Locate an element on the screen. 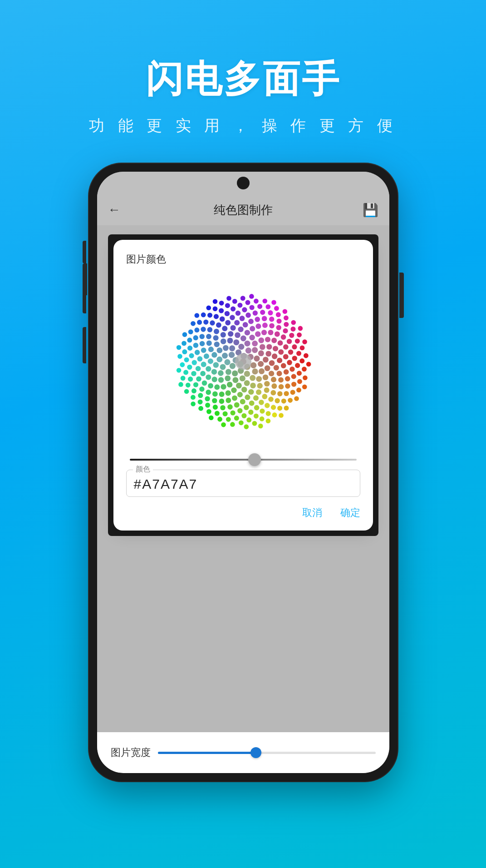 The width and height of the screenshot is (486, 868). color-wheel-container: // Will be generated below via inline ap… is located at coordinates (243, 362).